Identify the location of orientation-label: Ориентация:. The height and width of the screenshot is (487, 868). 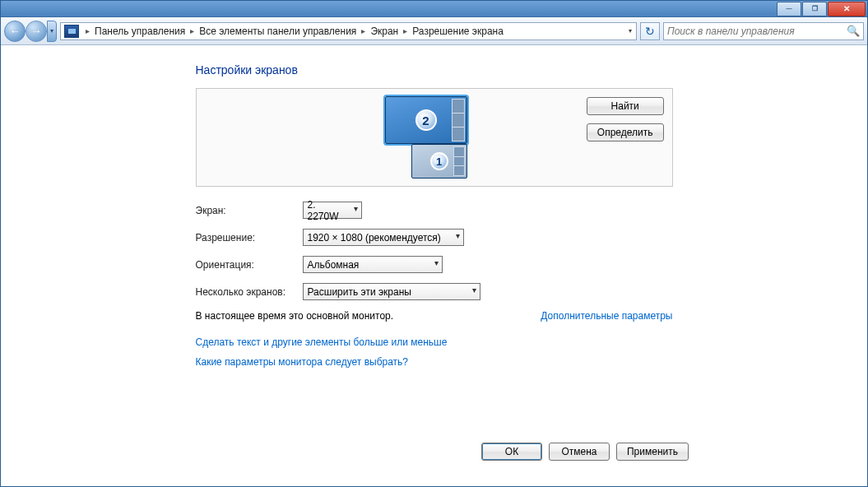
(249, 265).